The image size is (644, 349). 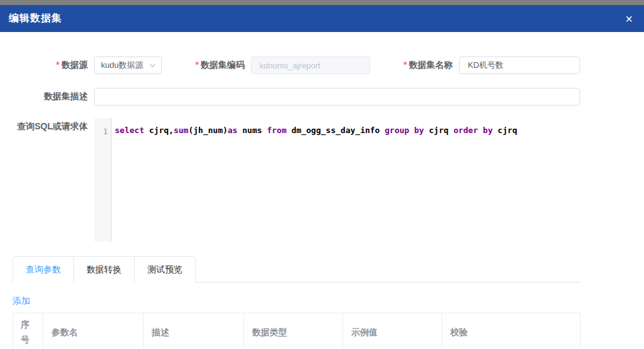 What do you see at coordinates (393, 331) in the screenshot?
I see `col-header-example-value: 示例值` at bounding box center [393, 331].